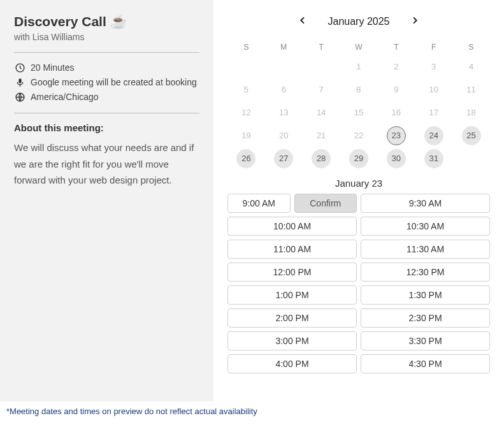  I want to click on calendar-cell: 23, so click(396, 136).